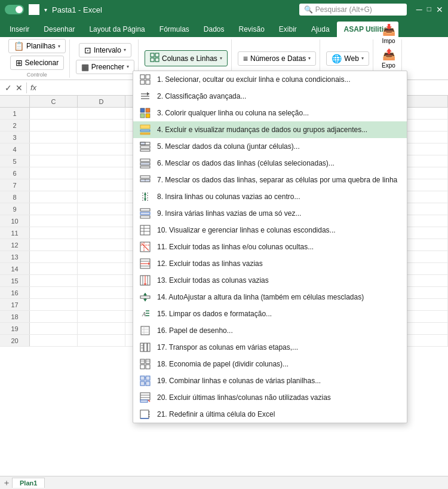 This screenshot has height=489, width=448. Describe the element at coordinates (270, 364) in the screenshot. I see `menu-item-18: 18. Economia de papel (dividir colunas).…` at that location.